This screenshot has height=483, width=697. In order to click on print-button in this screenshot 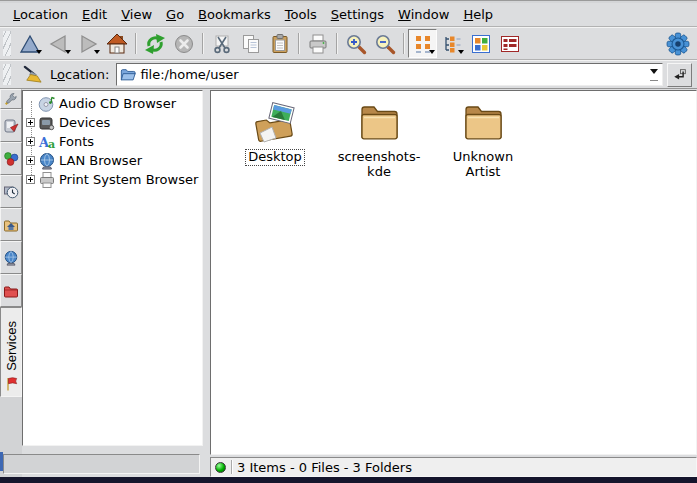, I will do `click(318, 44)`.